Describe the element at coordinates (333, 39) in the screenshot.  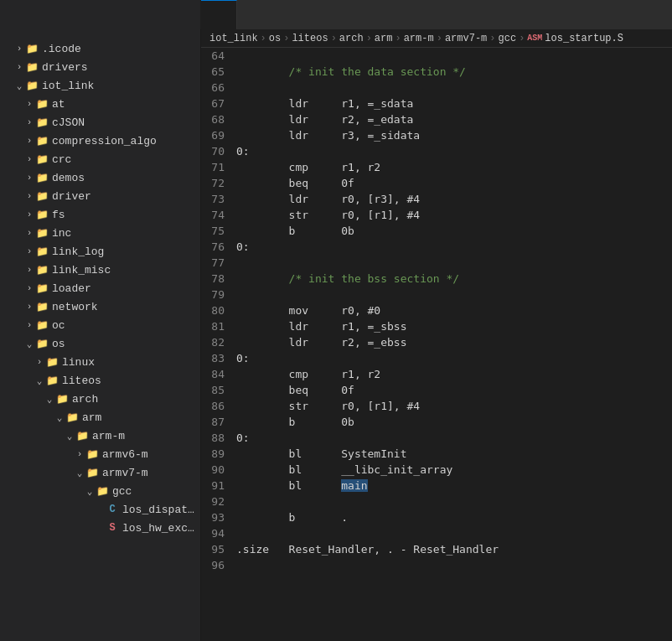
I see `bc-sep3: ›` at that location.